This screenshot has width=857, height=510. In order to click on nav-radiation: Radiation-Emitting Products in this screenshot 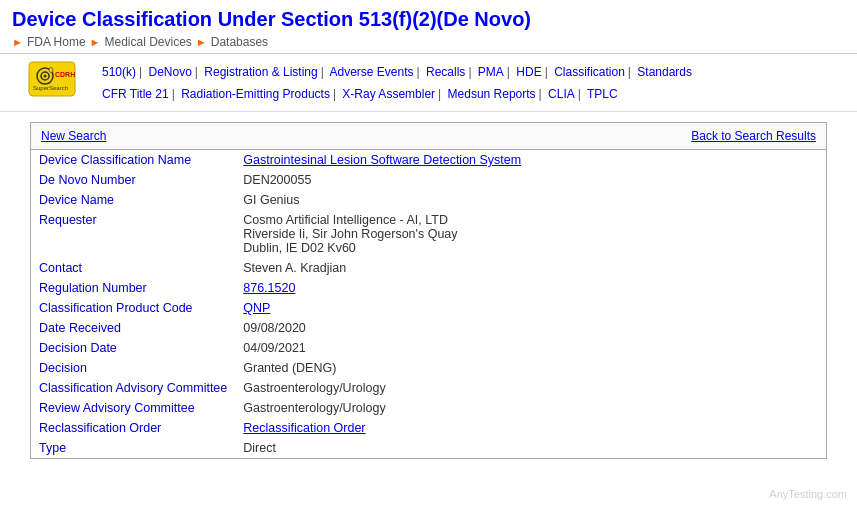, I will do `click(256, 94)`.